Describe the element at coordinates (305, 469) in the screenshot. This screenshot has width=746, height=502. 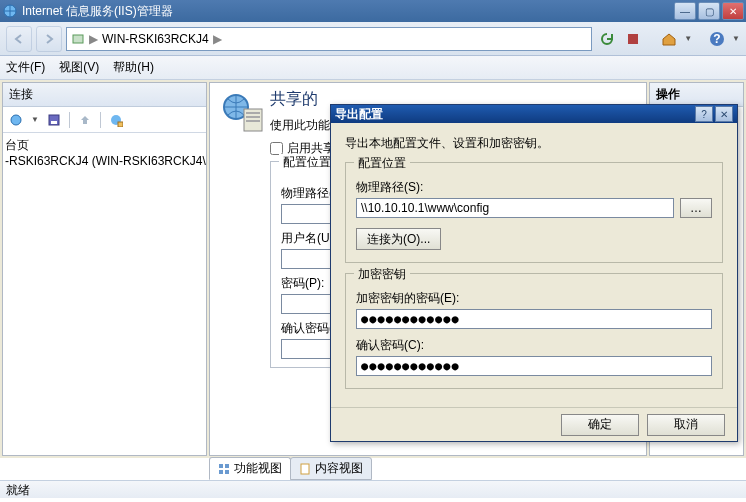
I see `doc-icon` at that location.